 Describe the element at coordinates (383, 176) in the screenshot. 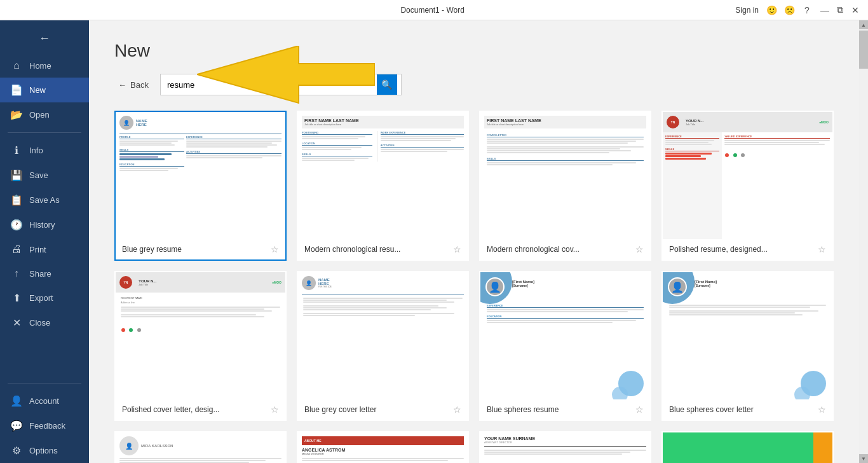

I see `template-thumbnail: FIRST NAME LAST NAME Job title or short …` at that location.